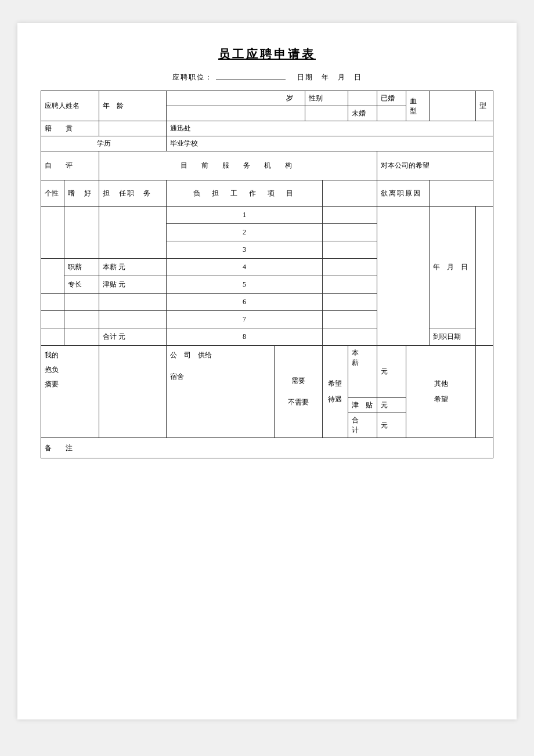 Image resolution: width=534 pixels, height=756 pixels. What do you see at coordinates (485, 106) in the screenshot?
I see `type-label: 型` at bounding box center [485, 106].